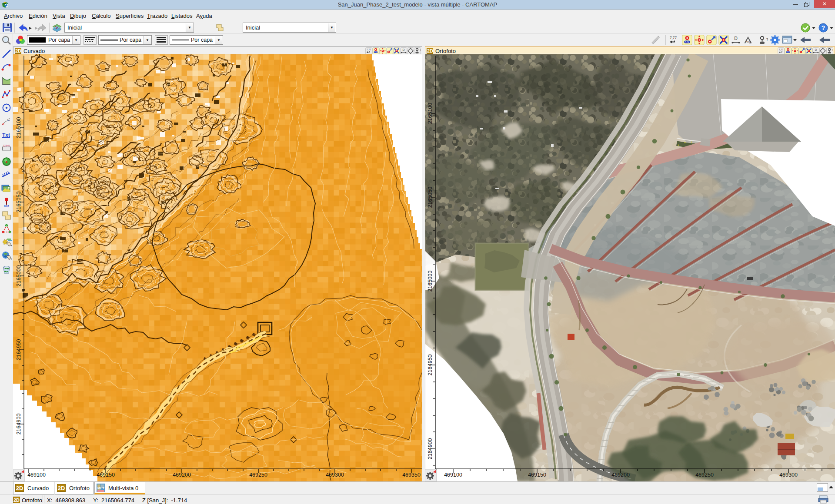 The height and width of the screenshot is (504, 835). Describe the element at coordinates (7, 146) in the screenshot. I see `svg-text: 123.45` at that location.